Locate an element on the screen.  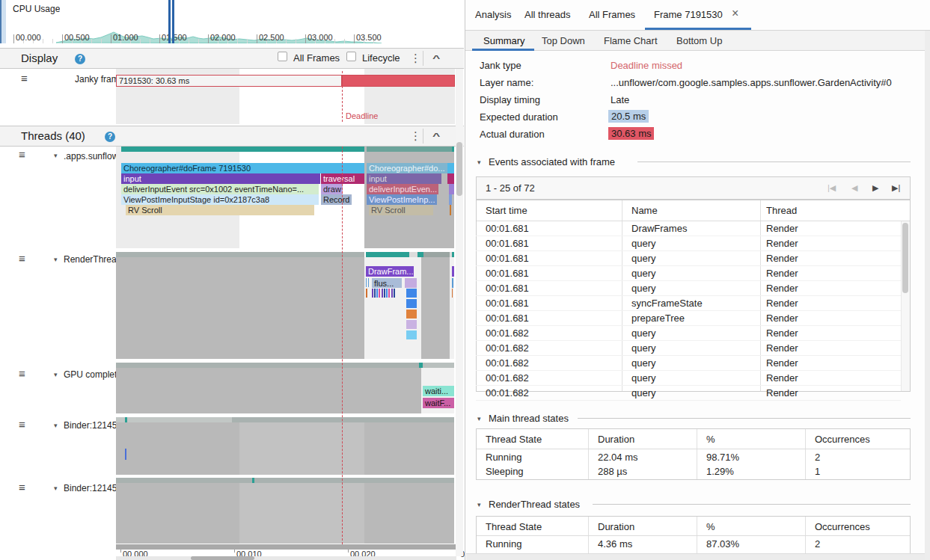
next-page-icon: ▶ is located at coordinates (875, 188).